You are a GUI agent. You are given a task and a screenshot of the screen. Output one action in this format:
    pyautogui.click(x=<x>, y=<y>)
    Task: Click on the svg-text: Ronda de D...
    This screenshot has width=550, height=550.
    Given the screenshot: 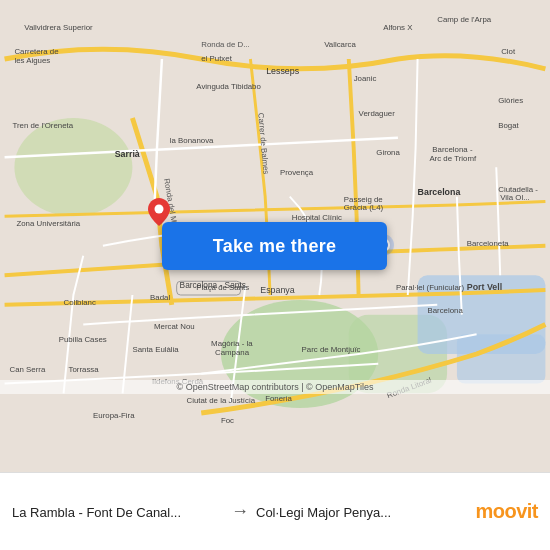 What is the action you would take?
    pyautogui.click(x=226, y=44)
    